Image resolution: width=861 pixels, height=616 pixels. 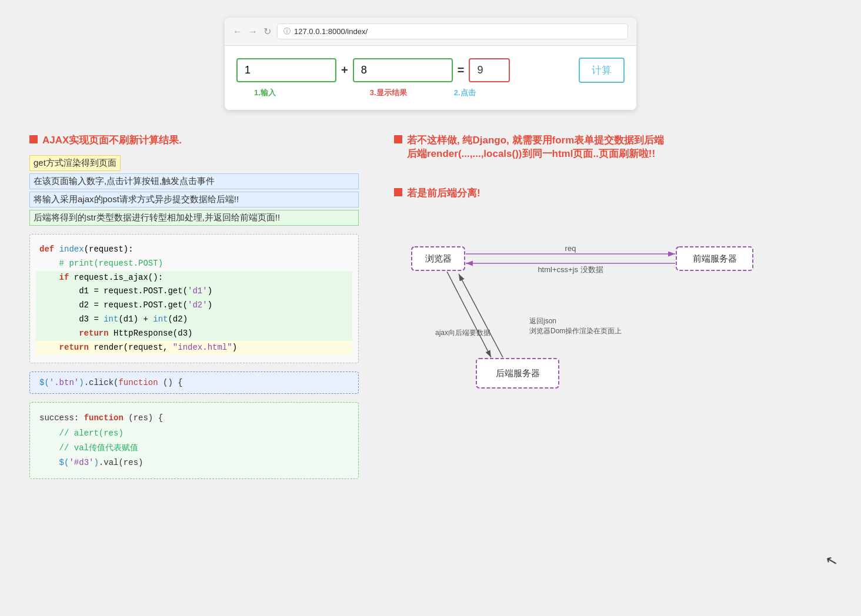 I want to click on svg-text: 后端服务器, so click(x=518, y=373).